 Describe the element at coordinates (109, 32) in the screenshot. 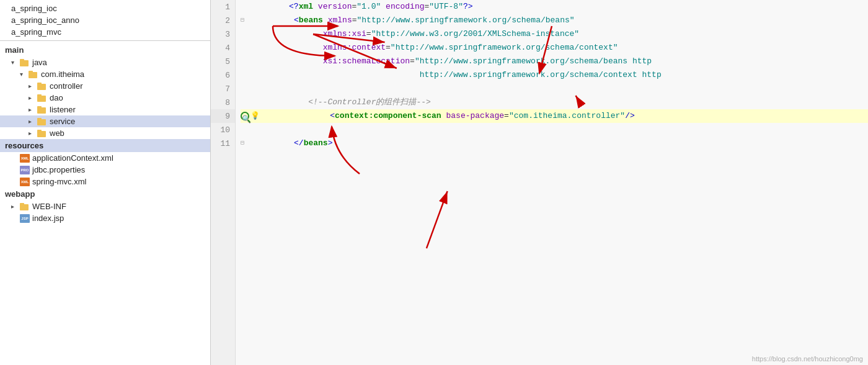

I see `project-label: a_spring_mvc` at that location.